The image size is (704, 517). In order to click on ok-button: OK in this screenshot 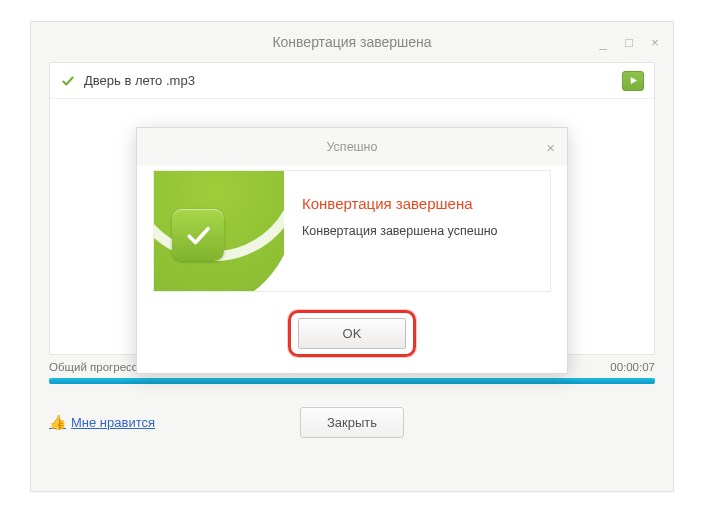, I will do `click(352, 334)`.